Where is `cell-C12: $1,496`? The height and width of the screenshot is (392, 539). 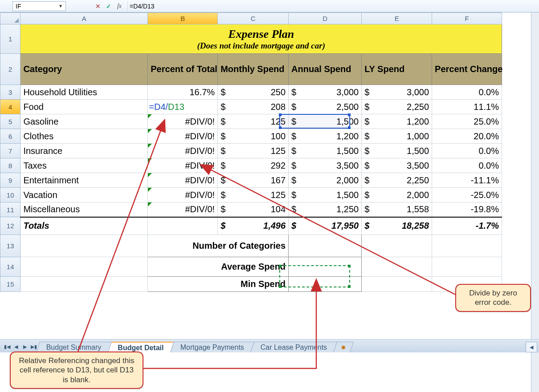
cell-C12: $1,496 is located at coordinates (253, 226).